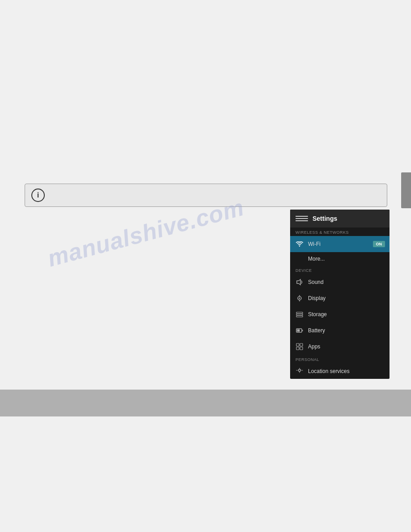 The width and height of the screenshot is (411, 532). Describe the element at coordinates (340, 298) in the screenshot. I see `settings-item-display: Display` at that location.